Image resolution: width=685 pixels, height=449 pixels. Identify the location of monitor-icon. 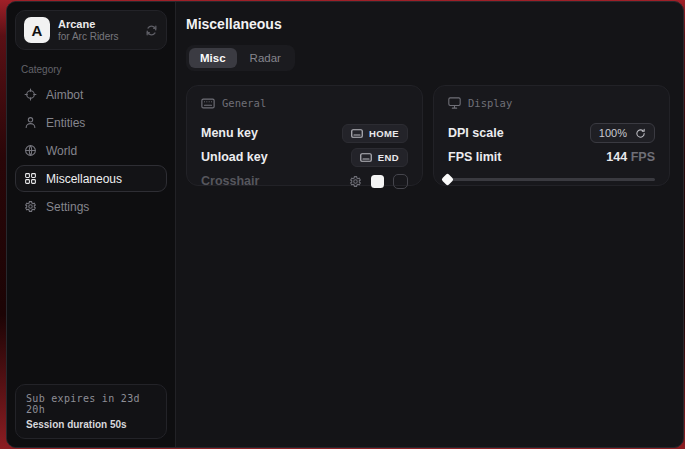
(454, 103).